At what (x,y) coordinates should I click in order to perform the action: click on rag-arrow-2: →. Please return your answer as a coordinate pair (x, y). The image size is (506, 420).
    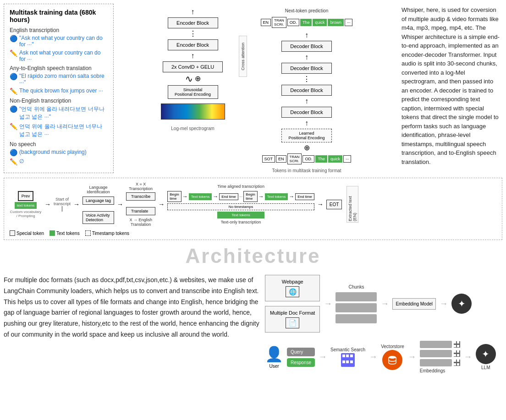
    Looking at the image, I should click on (385, 304).